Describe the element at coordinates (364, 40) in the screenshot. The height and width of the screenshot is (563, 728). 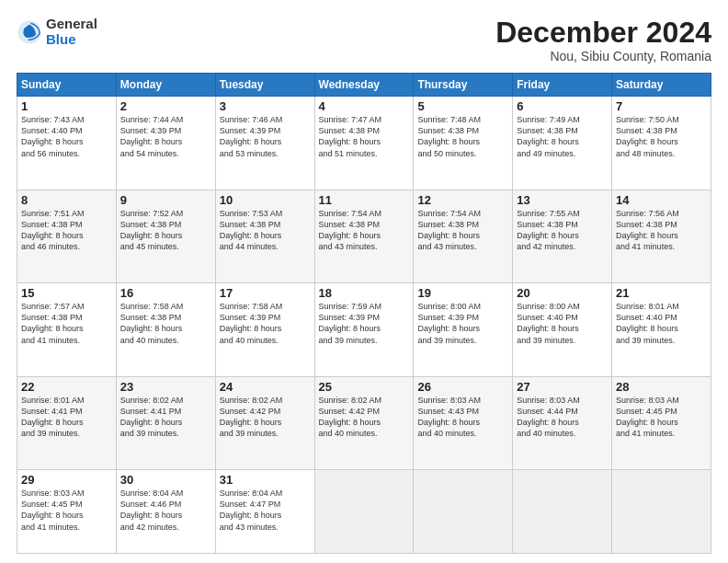
I see `header: General Blue December 2024 Nou, Sibiu Co…` at that location.